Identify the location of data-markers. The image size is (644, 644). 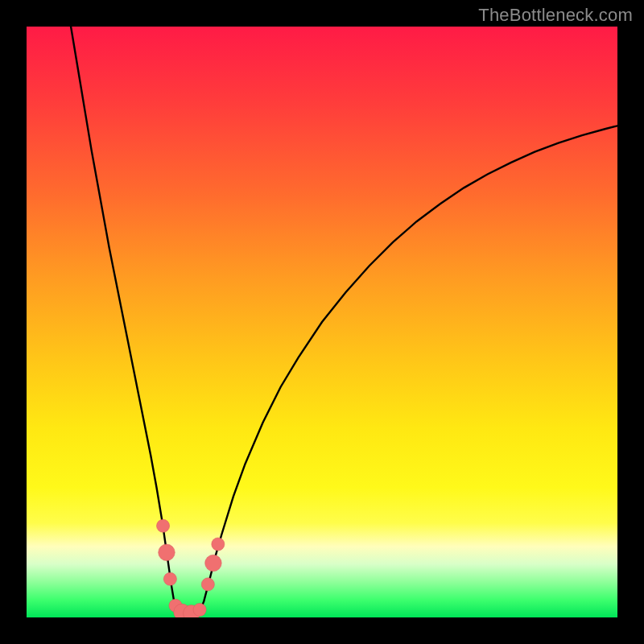
(190, 568).